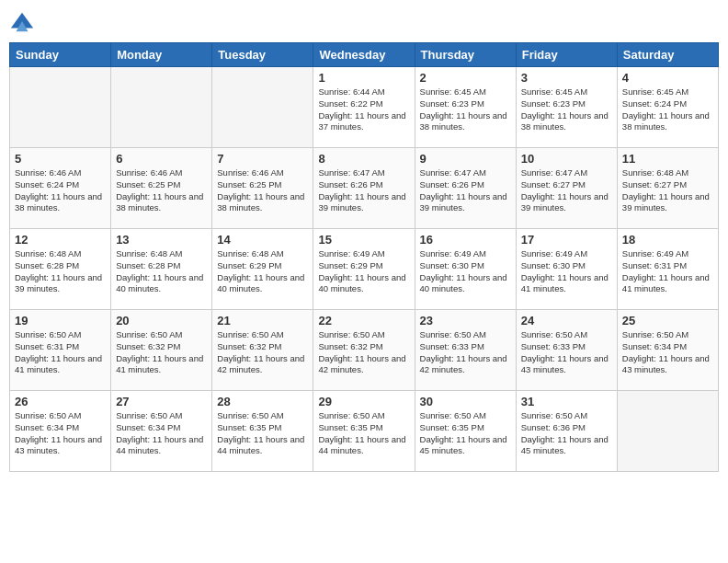 The height and width of the screenshot is (563, 728). Describe the element at coordinates (364, 77) in the screenshot. I see `day-number: 1` at that location.